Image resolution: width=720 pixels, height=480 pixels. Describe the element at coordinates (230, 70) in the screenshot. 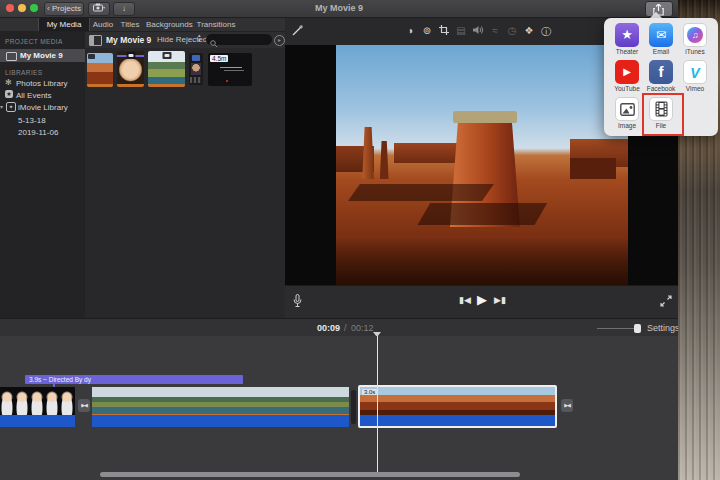

I see `media-thumb-dark-clip: 4.5m` at that location.